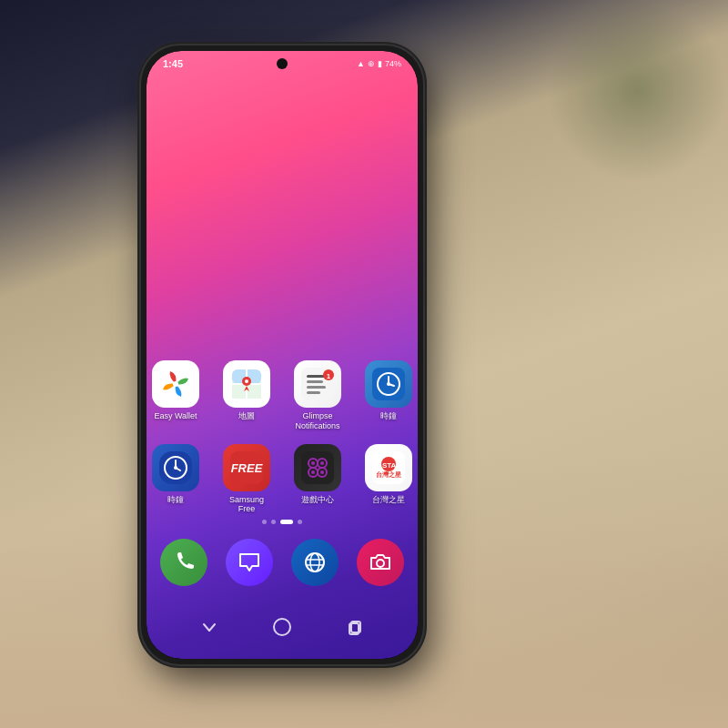  I want to click on app-item-maps: 地圖, so click(247, 396).